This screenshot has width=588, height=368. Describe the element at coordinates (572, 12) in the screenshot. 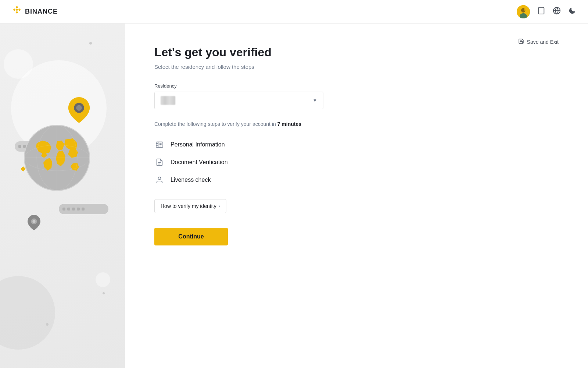

I see `dark-mode-icon` at that location.